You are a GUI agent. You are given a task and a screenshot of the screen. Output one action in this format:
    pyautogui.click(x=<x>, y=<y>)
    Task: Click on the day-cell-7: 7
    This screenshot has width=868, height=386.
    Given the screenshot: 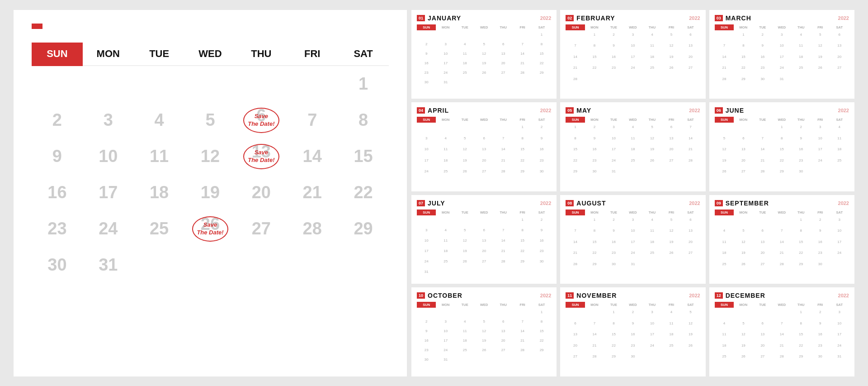 What is the action you would take?
    pyautogui.click(x=312, y=120)
    